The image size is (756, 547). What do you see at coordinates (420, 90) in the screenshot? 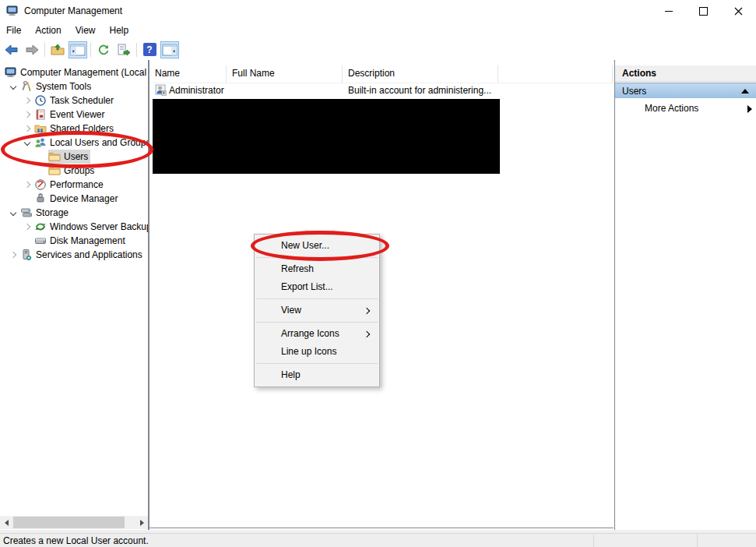
I see `cell-description: Built-in account for administering...` at bounding box center [420, 90].